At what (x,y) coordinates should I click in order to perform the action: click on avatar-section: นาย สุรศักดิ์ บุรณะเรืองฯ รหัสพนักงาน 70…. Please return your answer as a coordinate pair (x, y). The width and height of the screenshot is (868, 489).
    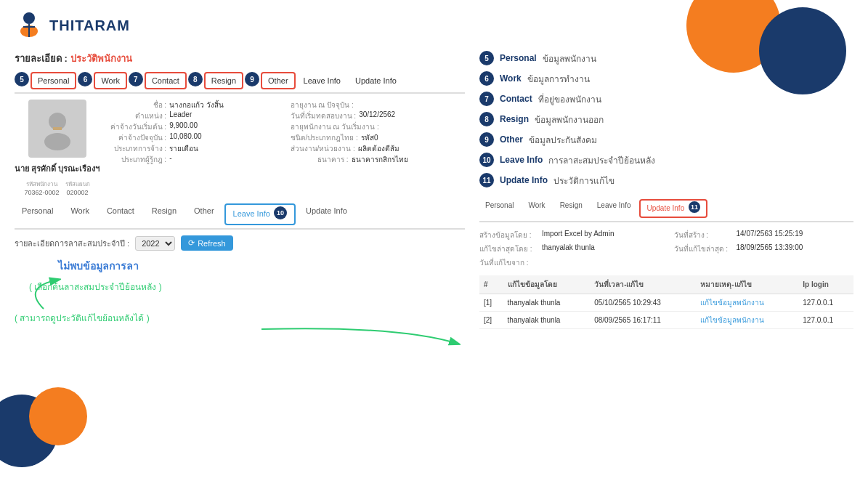
    Looking at the image, I should click on (57, 148).